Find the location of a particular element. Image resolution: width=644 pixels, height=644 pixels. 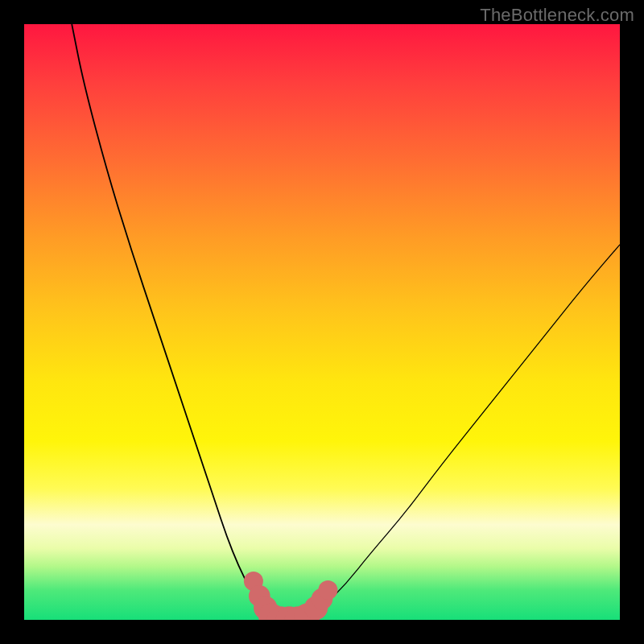

valley-dot is located at coordinates (328, 590).